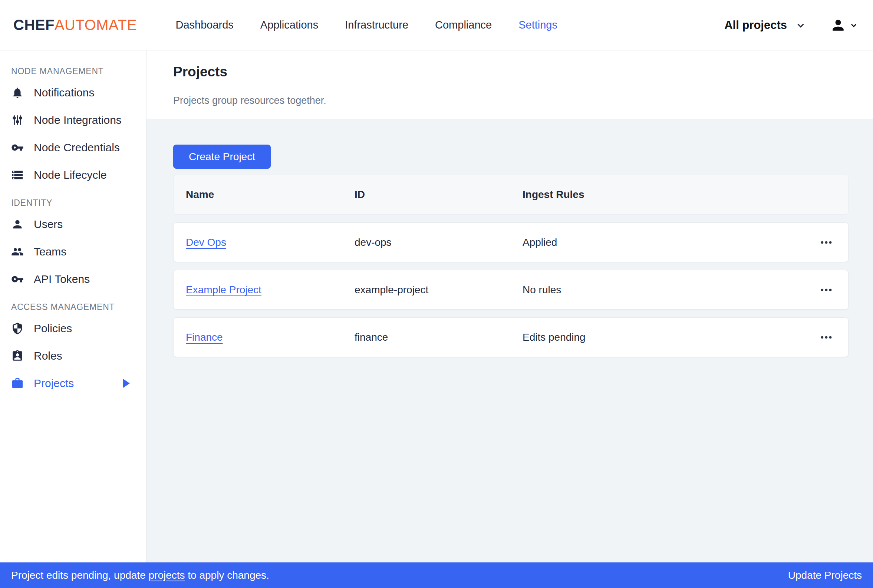  What do you see at coordinates (258, 338) in the screenshot?
I see `project-name-cell: Finance` at bounding box center [258, 338].